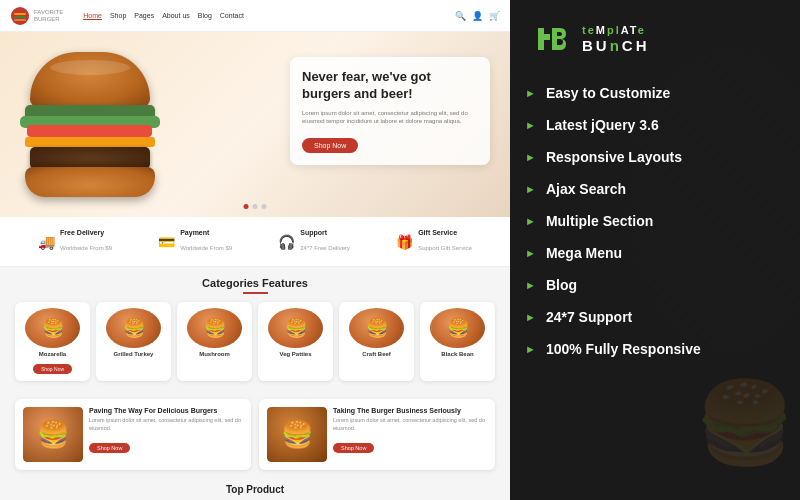 This screenshot has width=800, height=500. Describe the element at coordinates (110, 448) in the screenshot. I see `promo-btn-0: Shop Now` at that location.